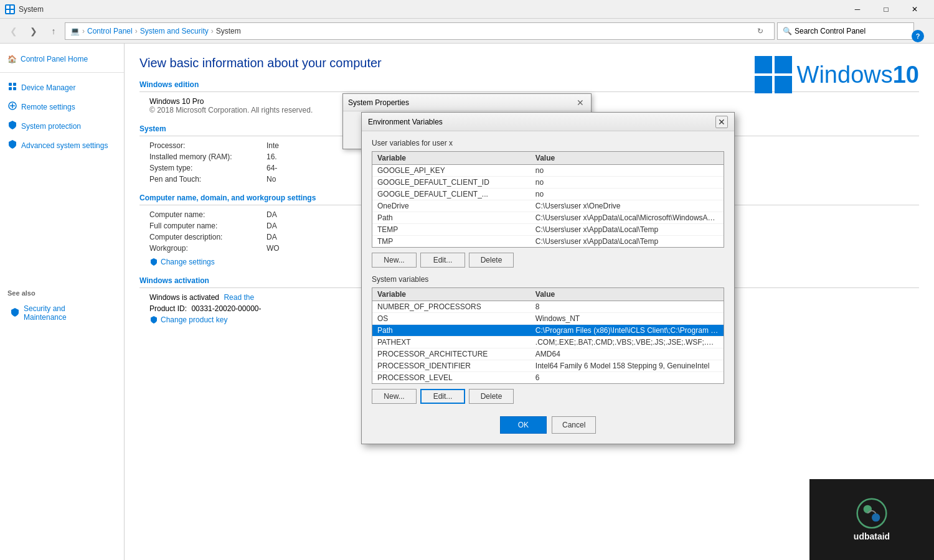  Describe the element at coordinates (548, 366) in the screenshot. I see `sys-var-row: PROCESSOR_IDENTIFIERIntel64 Family 6 Mod…` at that location.